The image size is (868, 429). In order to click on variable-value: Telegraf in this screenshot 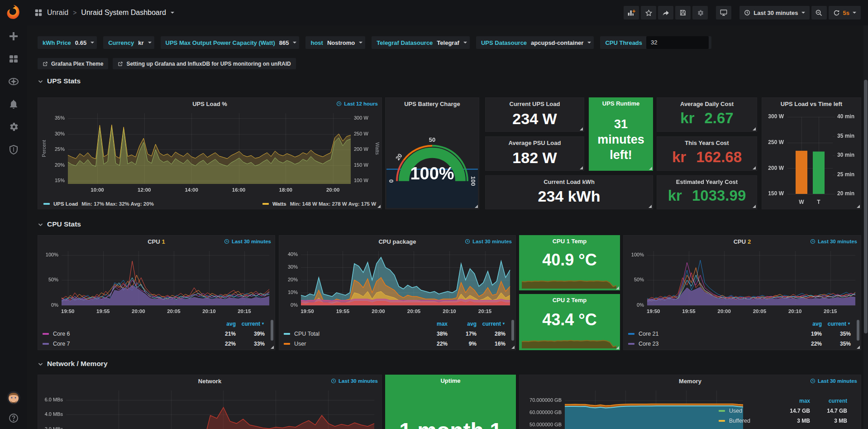, I will do `click(448, 43)`.